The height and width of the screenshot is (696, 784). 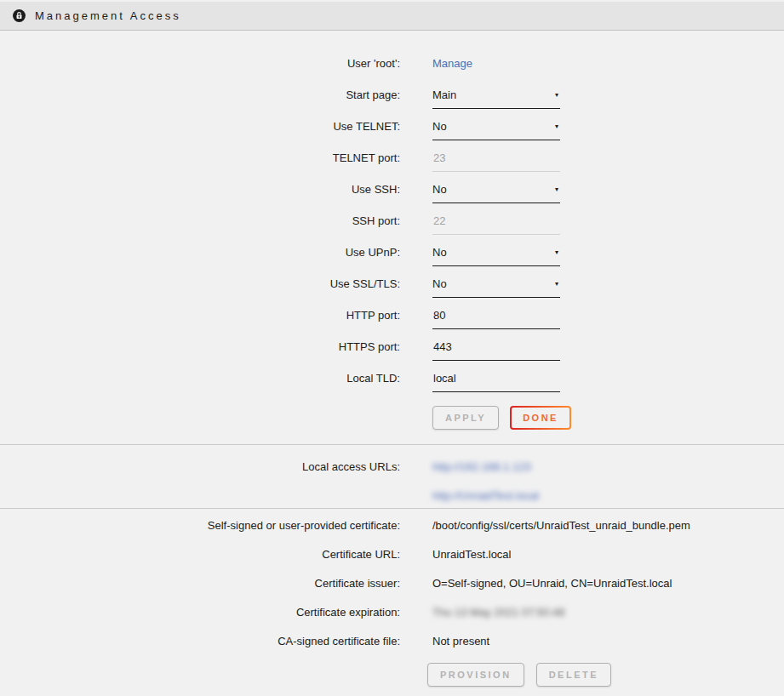 I want to click on local-tld-input, so click(x=496, y=382).